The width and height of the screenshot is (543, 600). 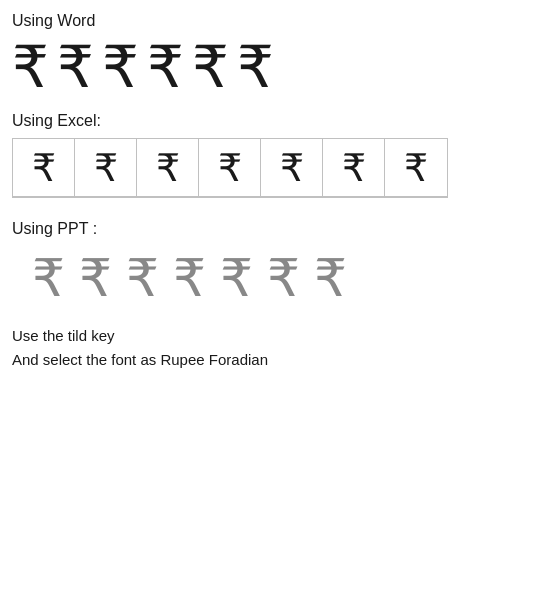 What do you see at coordinates (76, 67) in the screenshot?
I see `word-rupee-2: ₹` at bounding box center [76, 67].